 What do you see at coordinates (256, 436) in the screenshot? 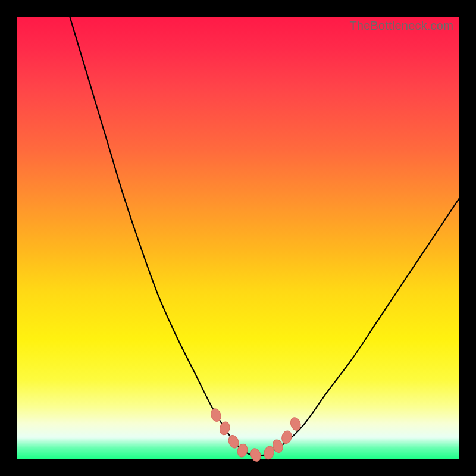
I see `valley-markers-group` at bounding box center [256, 436].